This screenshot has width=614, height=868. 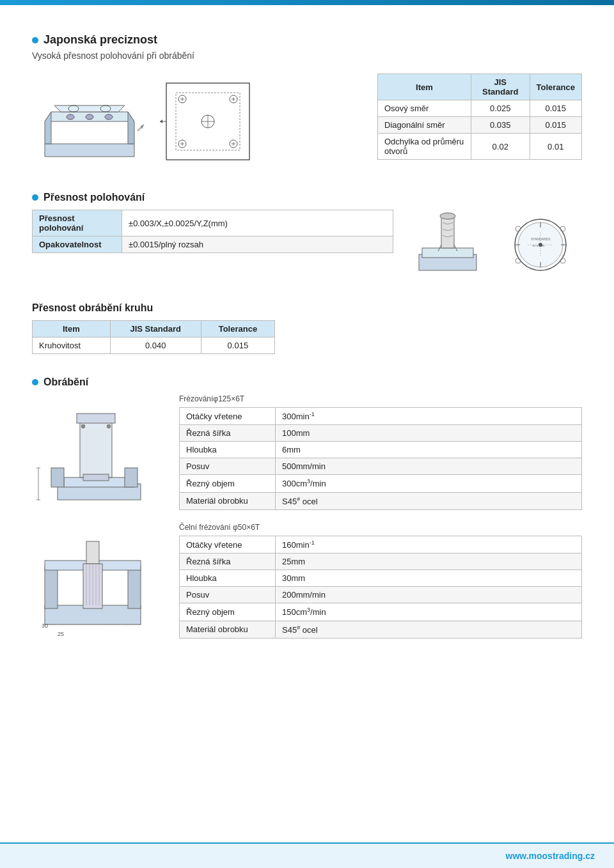 I want to click on page-title: Japonská preciznost, so click(x=307, y=40).